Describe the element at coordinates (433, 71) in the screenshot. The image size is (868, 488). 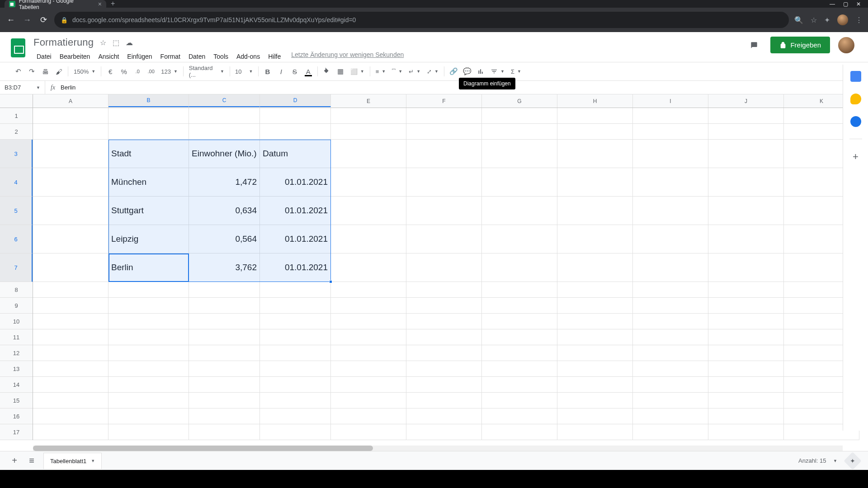
I see `text-rotation-button: ⤢▼` at that location.